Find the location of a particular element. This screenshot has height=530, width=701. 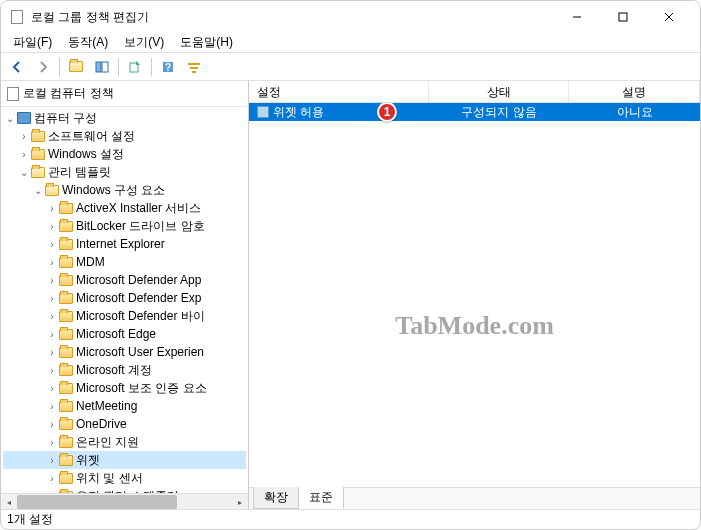

list-header: 설정 상태 설명 is located at coordinates (474, 92).